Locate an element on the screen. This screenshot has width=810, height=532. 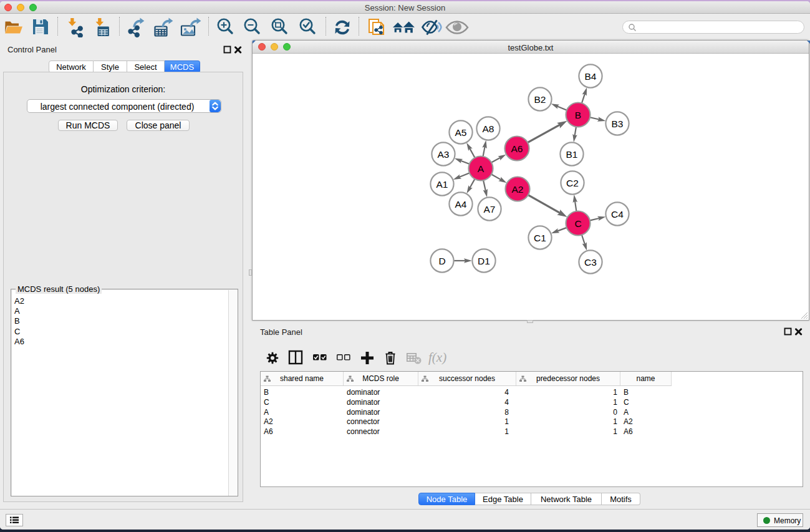
svg-text: C1 is located at coordinates (540, 238).